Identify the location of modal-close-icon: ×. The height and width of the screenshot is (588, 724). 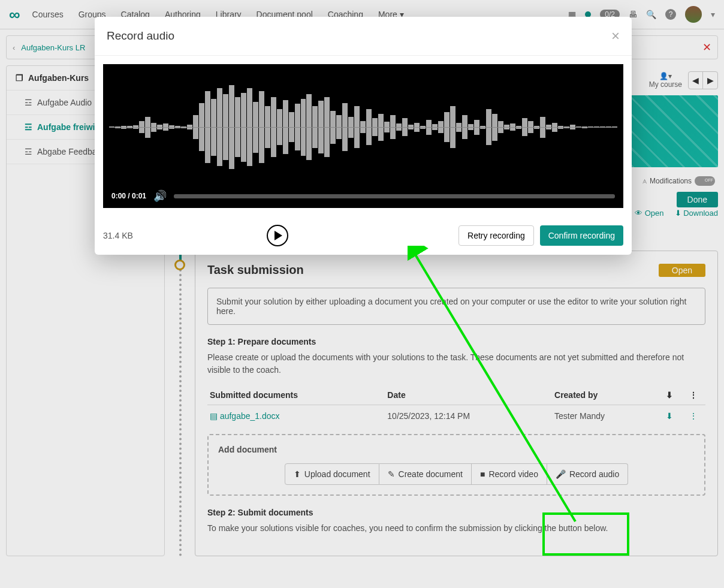
(616, 36).